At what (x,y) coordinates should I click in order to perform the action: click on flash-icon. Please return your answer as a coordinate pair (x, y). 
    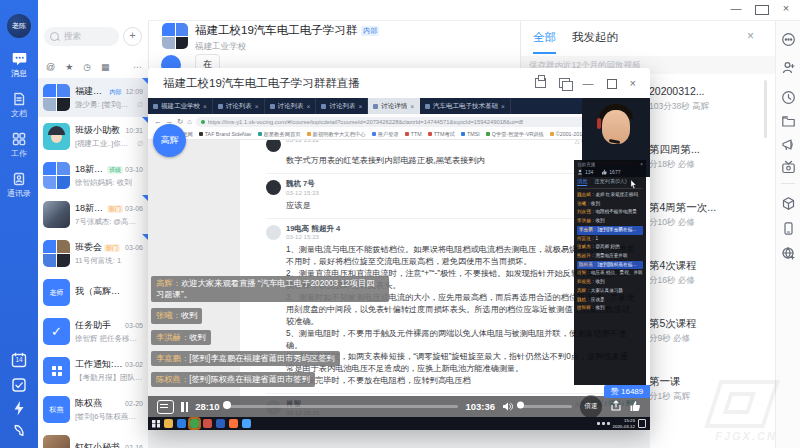
    Looking at the image, I should click on (19, 408).